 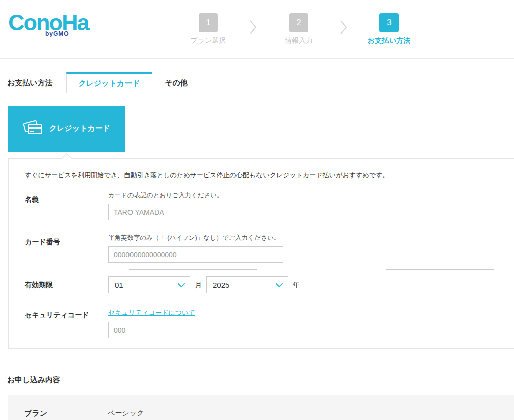 I want to click on conoha-logo: ConoHa byGMO, so click(x=48, y=24).